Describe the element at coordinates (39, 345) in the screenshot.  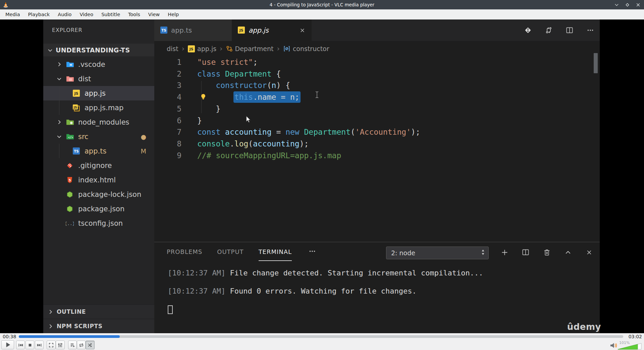
I see `next-button` at that location.